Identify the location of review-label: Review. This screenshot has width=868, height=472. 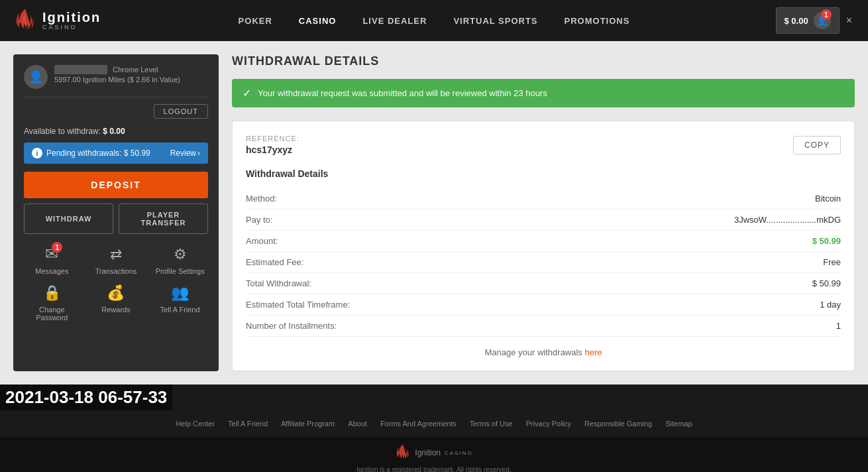
(183, 153).